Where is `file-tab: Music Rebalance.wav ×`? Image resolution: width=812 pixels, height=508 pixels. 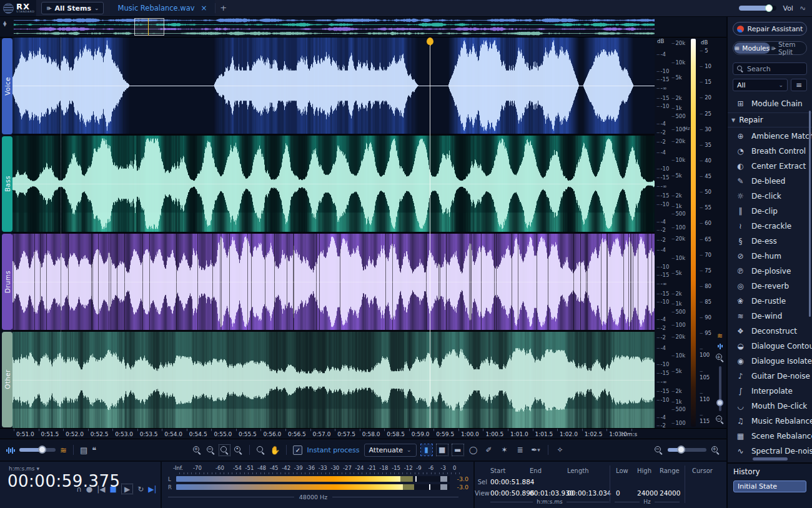
file-tab: Music Rebalance.wav × is located at coordinates (162, 8).